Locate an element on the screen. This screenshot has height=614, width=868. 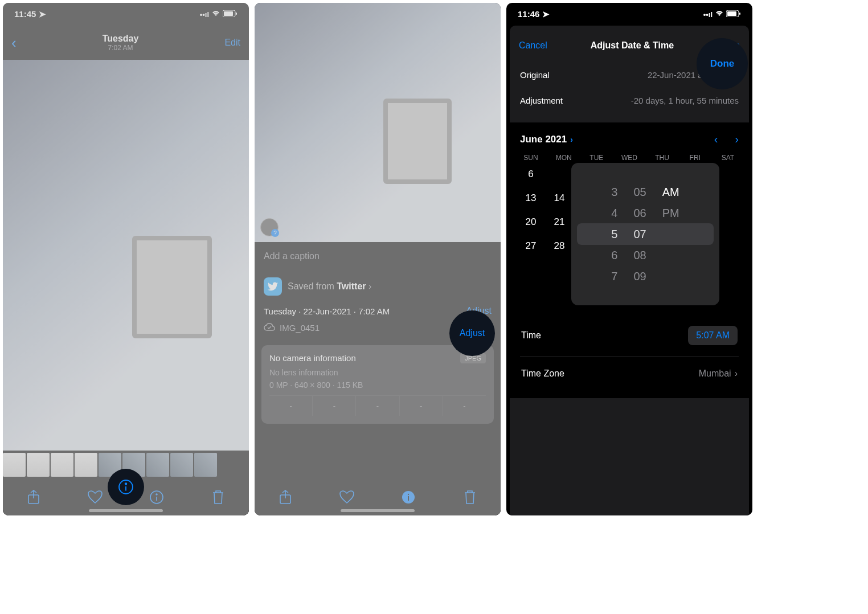
calendar-nav: ‹ › is located at coordinates (727, 139).